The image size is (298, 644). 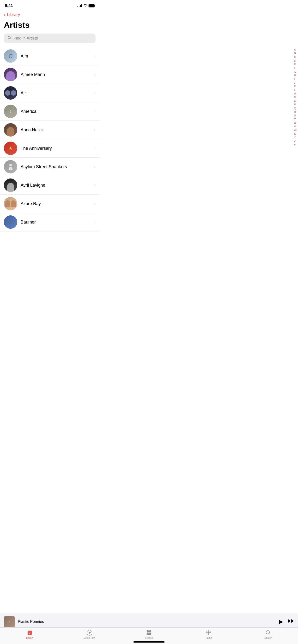 I want to click on back-button: ‹ Library, so click(x=50, y=15).